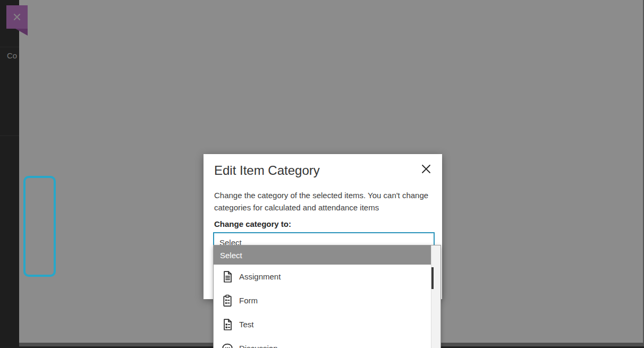  I want to click on dropdown-option-label: Select, so click(231, 255).